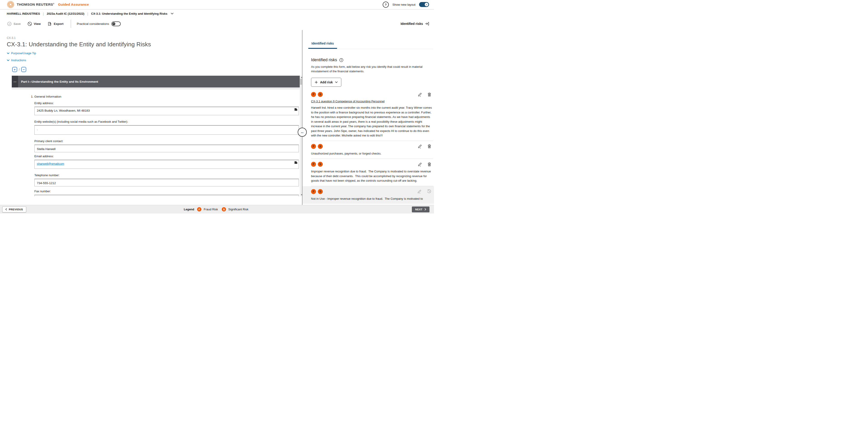 This screenshot has width=868, height=427. Describe the element at coordinates (50, 24) in the screenshot. I see `export-document-icon` at that location.